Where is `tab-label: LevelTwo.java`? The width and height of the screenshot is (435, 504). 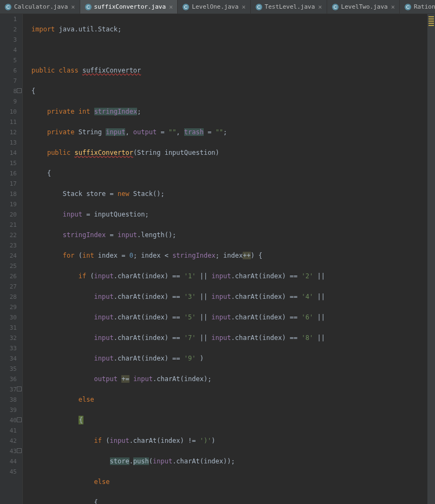
tab-label: LevelTwo.java is located at coordinates (365, 6).